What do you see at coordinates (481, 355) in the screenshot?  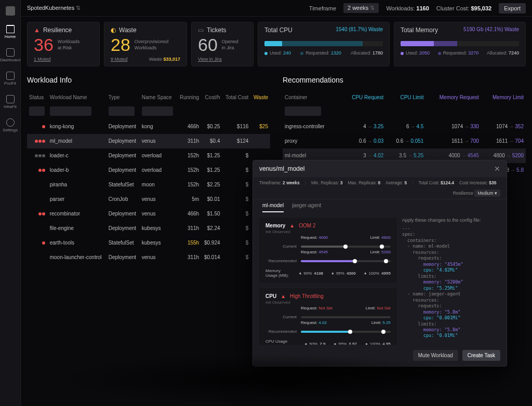 I see `create-task-button: Create Task` at bounding box center [481, 355].